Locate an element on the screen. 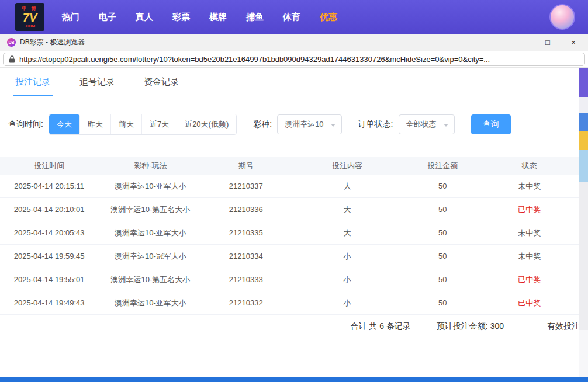 This screenshot has width=588, height=382. column-header: 投注内容 is located at coordinates (347, 166).